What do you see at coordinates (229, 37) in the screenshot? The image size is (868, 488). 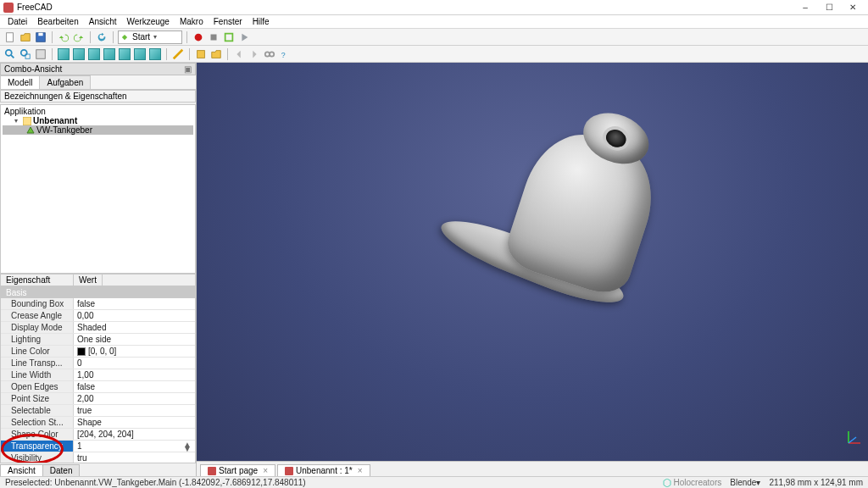 I see `macro-list-icon` at bounding box center [229, 37].